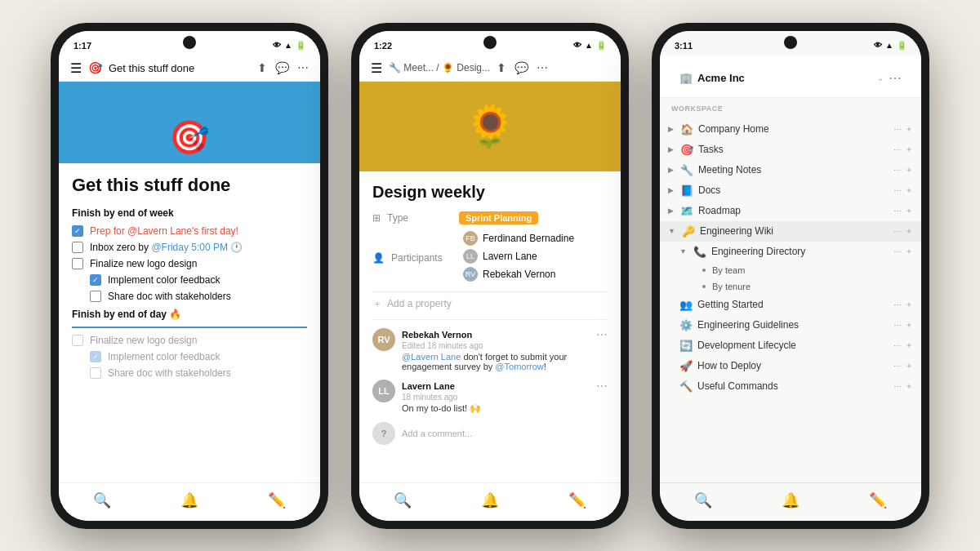 Image resolution: width=980 pixels, height=551 pixels. Describe the element at coordinates (903, 211) in the screenshot. I see `actions-roadmap: ⋯ ＋` at that location.